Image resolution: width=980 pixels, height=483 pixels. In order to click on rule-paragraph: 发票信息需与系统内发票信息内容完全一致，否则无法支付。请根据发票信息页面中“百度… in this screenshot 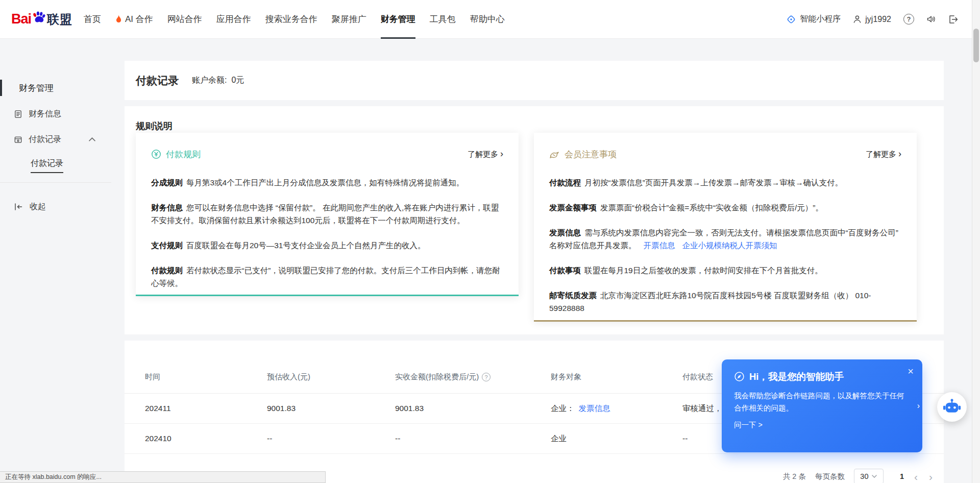, I will do `click(725, 239)`.